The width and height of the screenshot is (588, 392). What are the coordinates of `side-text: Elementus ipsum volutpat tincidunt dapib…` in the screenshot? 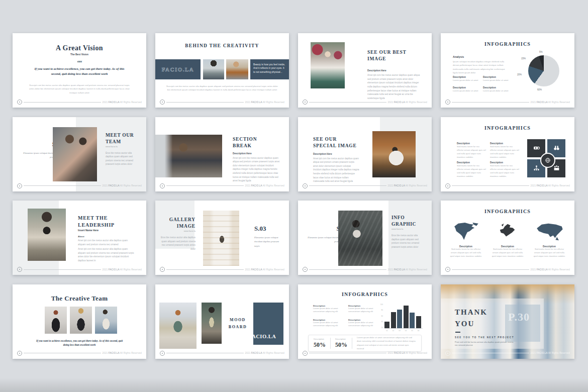 It's located at (269, 242).